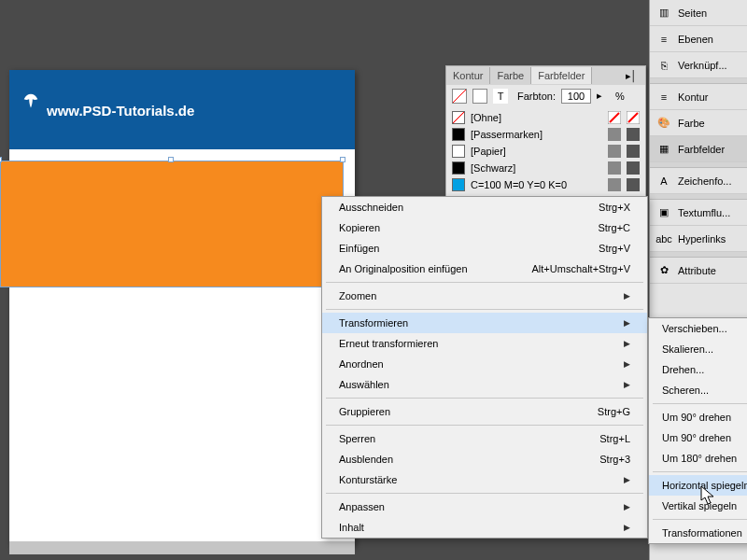 This screenshot has width=747, height=560. I want to click on container-icon, so click(480, 96).